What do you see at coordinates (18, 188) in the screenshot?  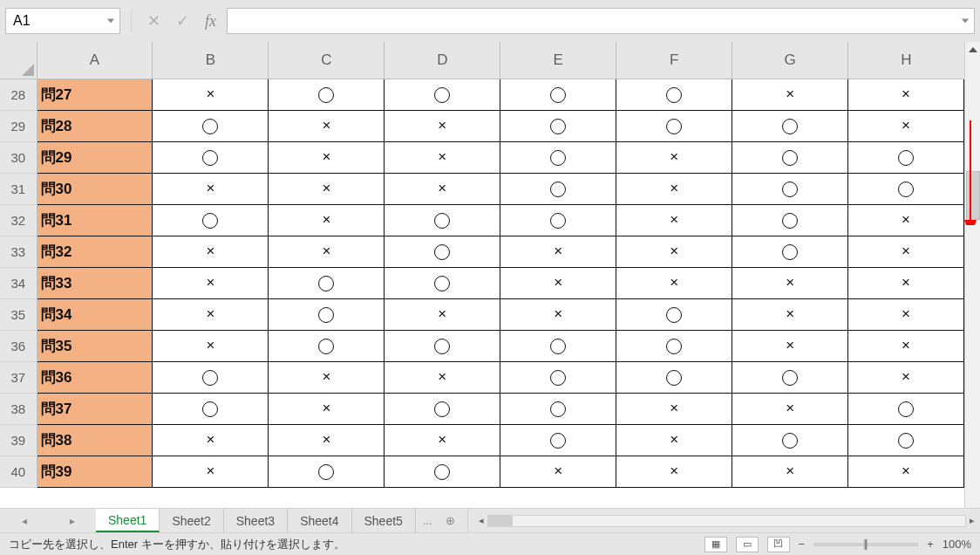 I see `row-header: 31` at bounding box center [18, 188].